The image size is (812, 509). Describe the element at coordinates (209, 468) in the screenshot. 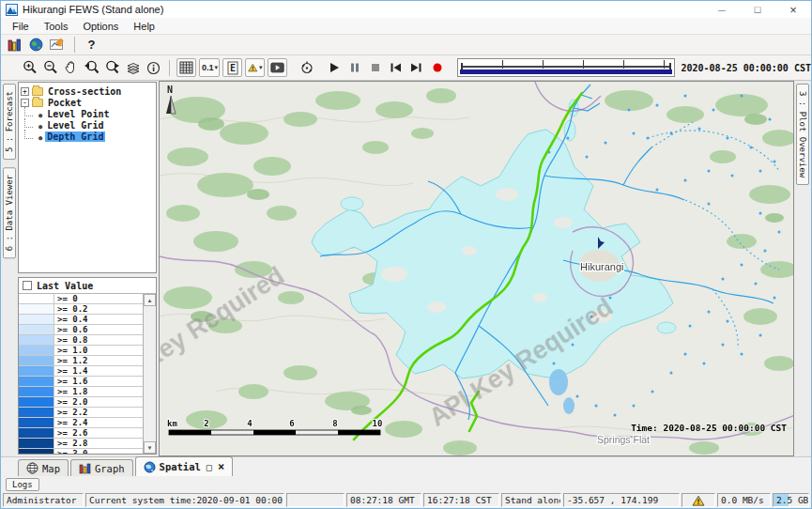

I see `tab-restore-icon` at that location.